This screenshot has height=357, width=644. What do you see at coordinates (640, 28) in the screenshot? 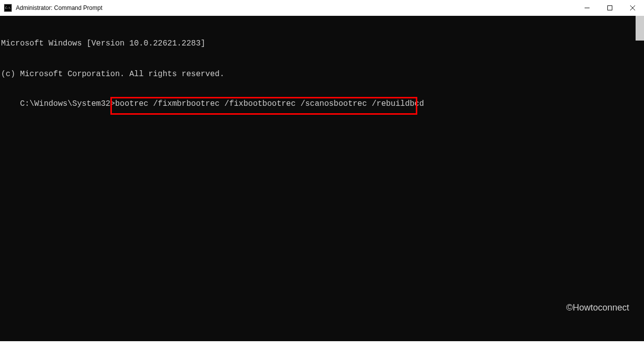
I see `vertical-scrollbar-thumb` at bounding box center [640, 28].